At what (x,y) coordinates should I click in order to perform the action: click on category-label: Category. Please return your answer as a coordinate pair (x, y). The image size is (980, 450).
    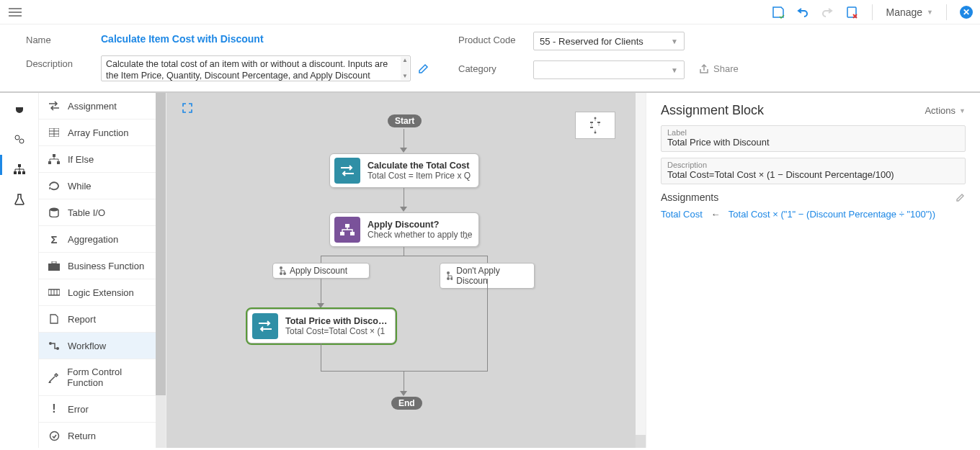
    Looking at the image, I should click on (489, 68).